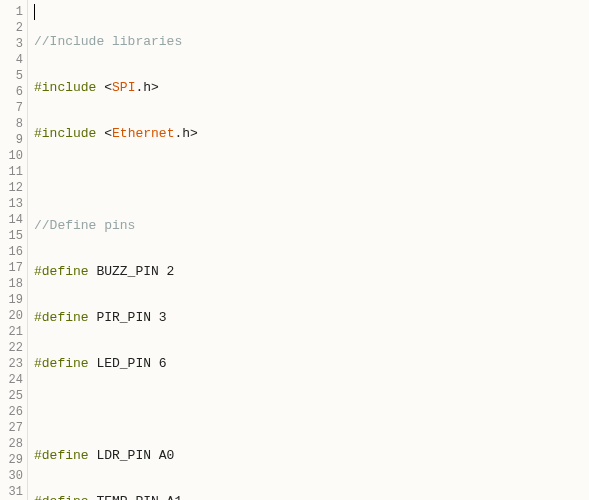 Image resolution: width=589 pixels, height=500 pixels. What do you see at coordinates (12, 380) in the screenshot?
I see `line-number: 24` at bounding box center [12, 380].